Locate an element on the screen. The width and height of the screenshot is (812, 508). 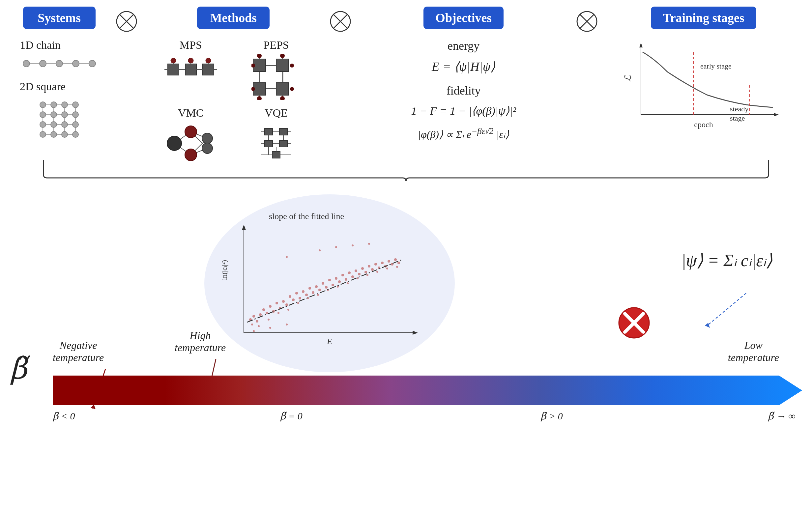
vmc-label: VMC is located at coordinates (191, 113).